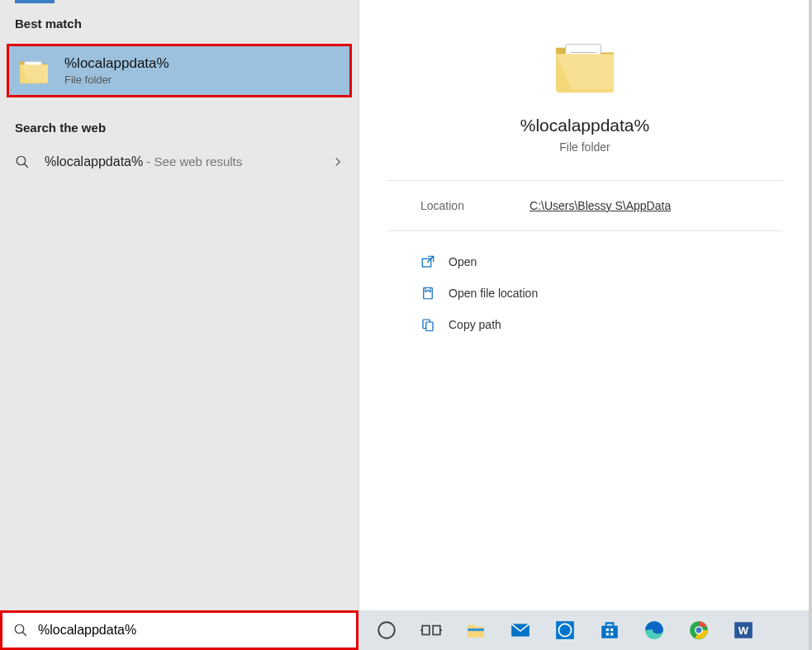  What do you see at coordinates (585, 325) in the screenshot?
I see `action-copy-path: Copy path` at bounding box center [585, 325].